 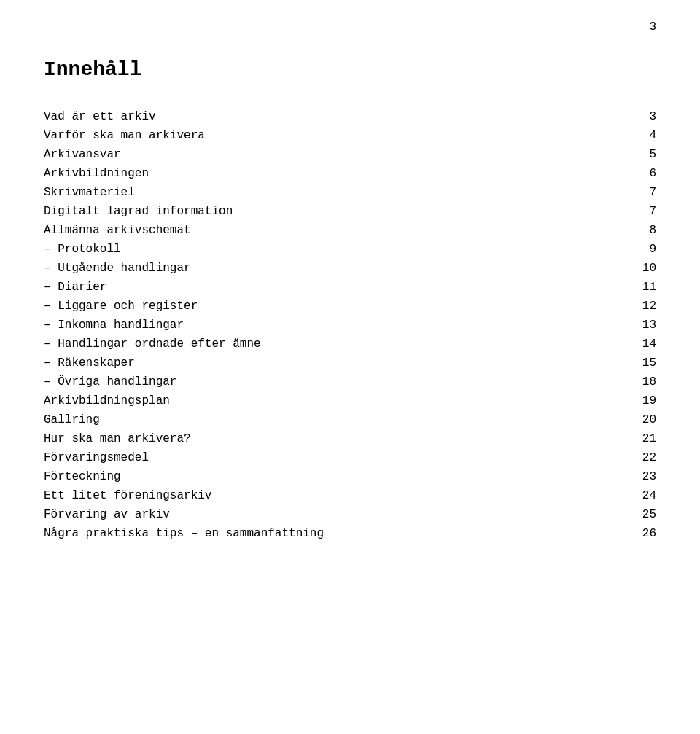 What do you see at coordinates (350, 439) in the screenshot?
I see `toc-row: Hur ska man arkivera?21` at bounding box center [350, 439].